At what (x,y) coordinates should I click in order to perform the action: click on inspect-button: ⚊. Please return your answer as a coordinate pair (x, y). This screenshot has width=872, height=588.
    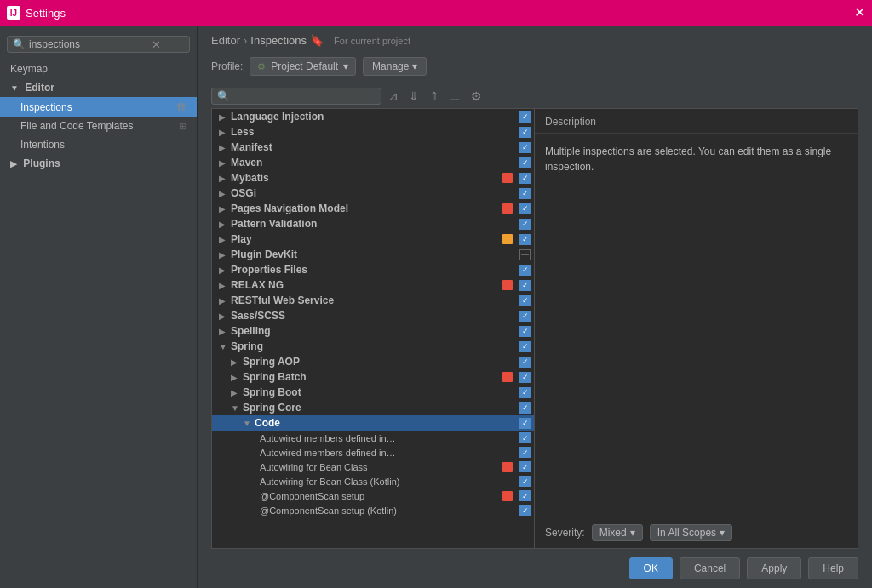
    Looking at the image, I should click on (455, 96).